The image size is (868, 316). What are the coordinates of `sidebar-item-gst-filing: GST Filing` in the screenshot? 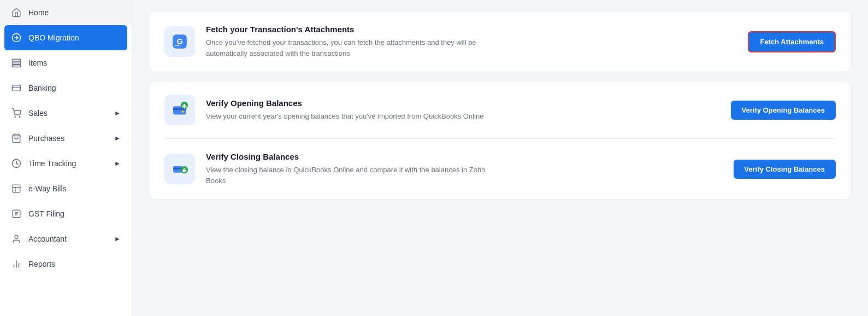 It's located at (66, 214).